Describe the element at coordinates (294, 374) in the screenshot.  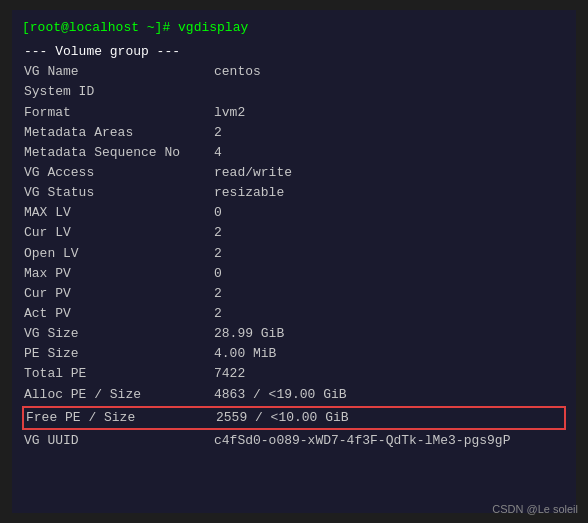
I see `table-row: Total PE7422` at that location.